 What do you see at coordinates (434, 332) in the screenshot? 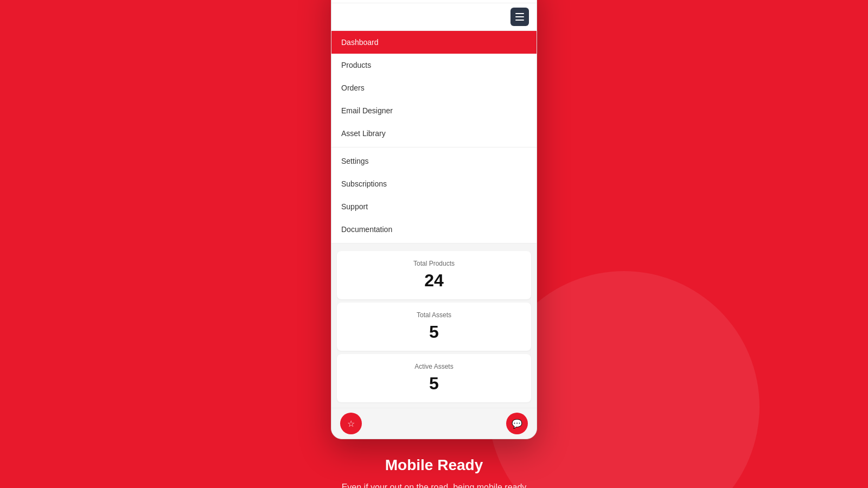
I see `stat-value-total-assets: 5` at bounding box center [434, 332].